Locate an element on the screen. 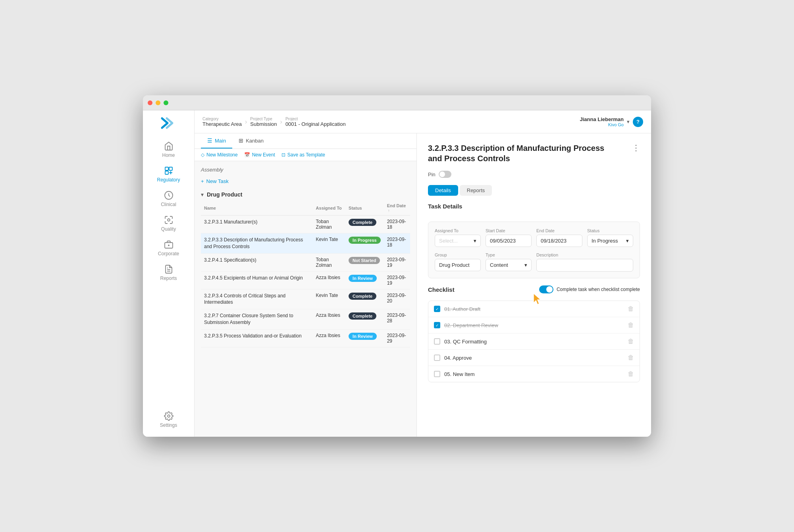  sidebar-item-quality: Quality is located at coordinates (168, 224).